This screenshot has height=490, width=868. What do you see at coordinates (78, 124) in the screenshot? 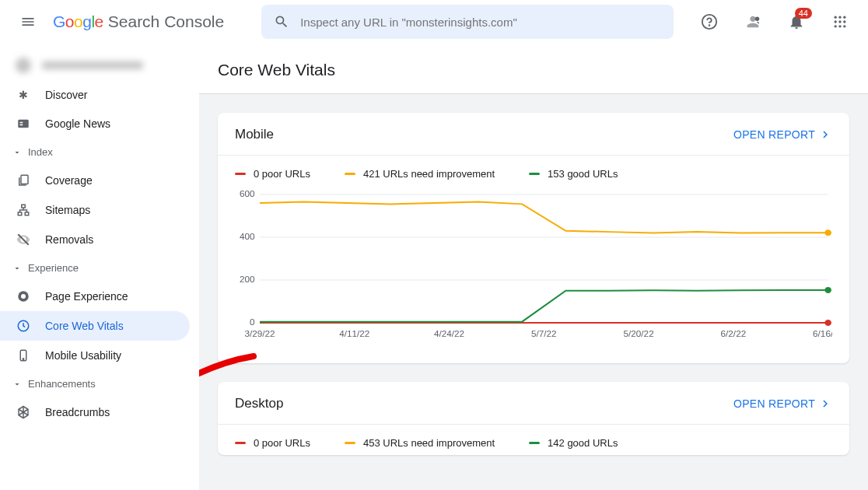
I see `sidebar-label: Google News` at bounding box center [78, 124].